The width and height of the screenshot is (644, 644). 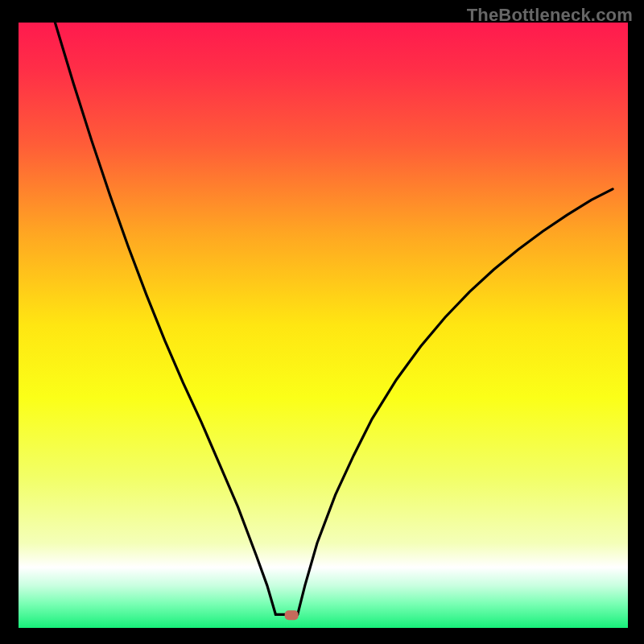 I want to click on watermark-text: TheBottleneck.com, so click(x=550, y=15).